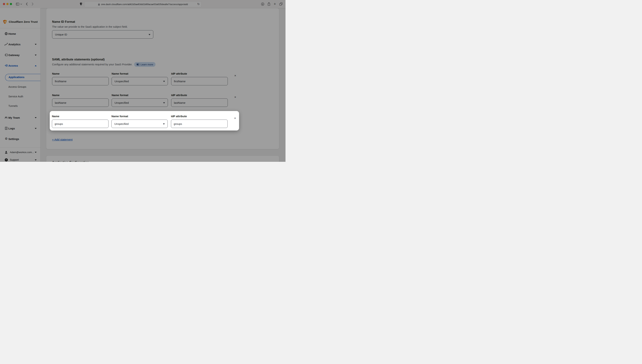  I want to click on idp-attribute-column-label: IdP attribute, so click(199, 116).